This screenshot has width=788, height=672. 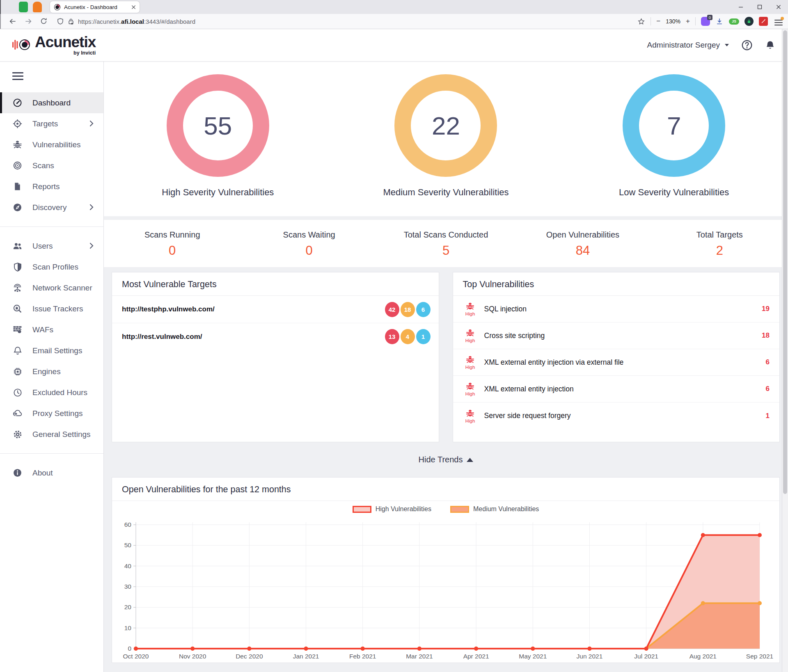 What do you see at coordinates (770, 45) in the screenshot?
I see `notifications-bell-icon` at bounding box center [770, 45].